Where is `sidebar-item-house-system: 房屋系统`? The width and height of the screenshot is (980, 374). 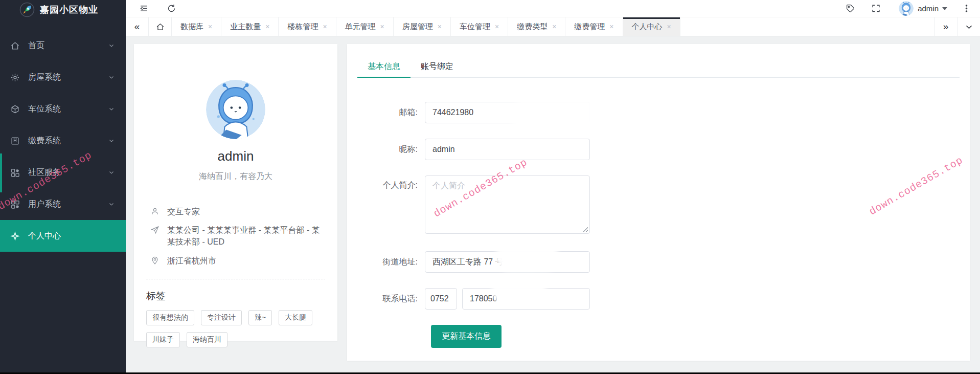
sidebar-item-house-system: 房屋系统 is located at coordinates (63, 77).